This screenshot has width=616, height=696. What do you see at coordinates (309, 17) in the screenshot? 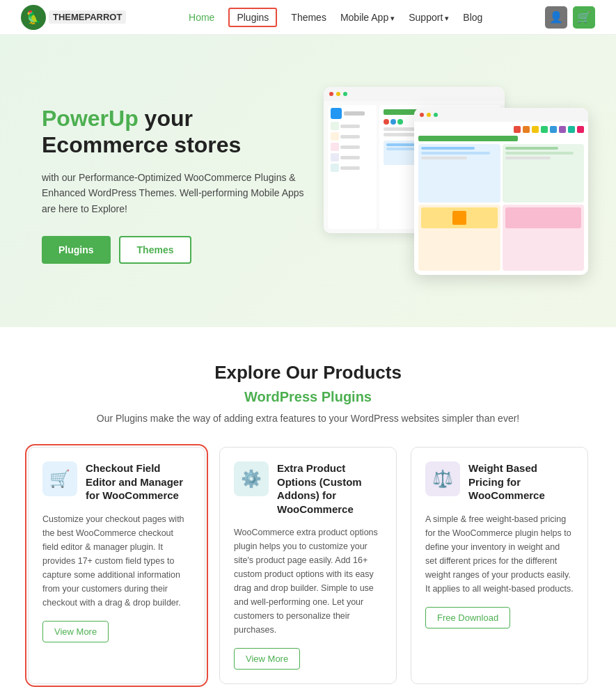
I see `nav-themes: Themes` at bounding box center [309, 17].